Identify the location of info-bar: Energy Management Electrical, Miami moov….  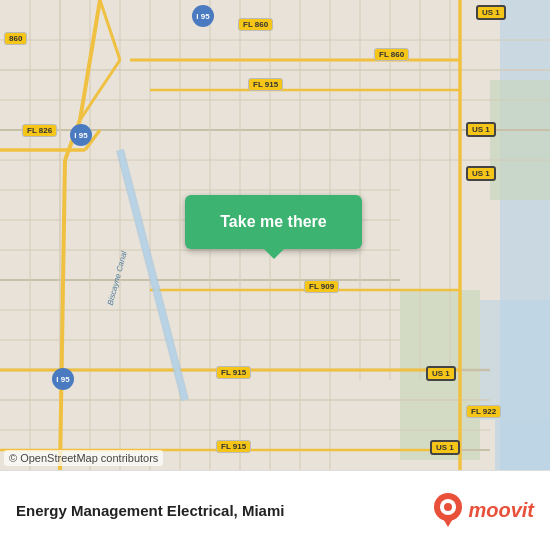
(275, 510).